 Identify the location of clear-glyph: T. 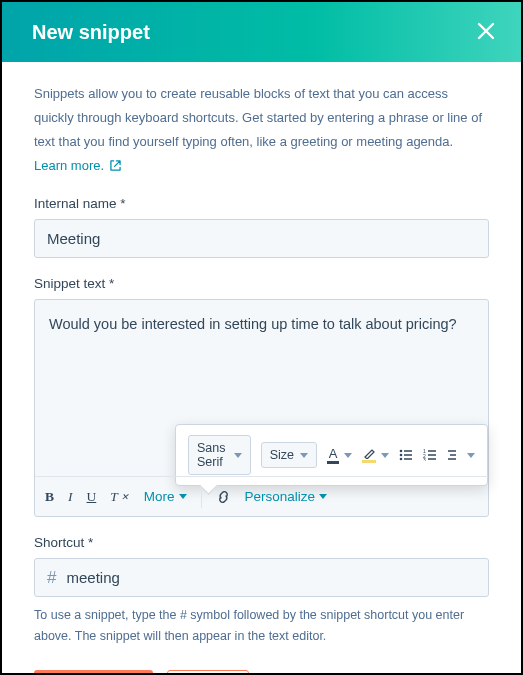
(114, 497).